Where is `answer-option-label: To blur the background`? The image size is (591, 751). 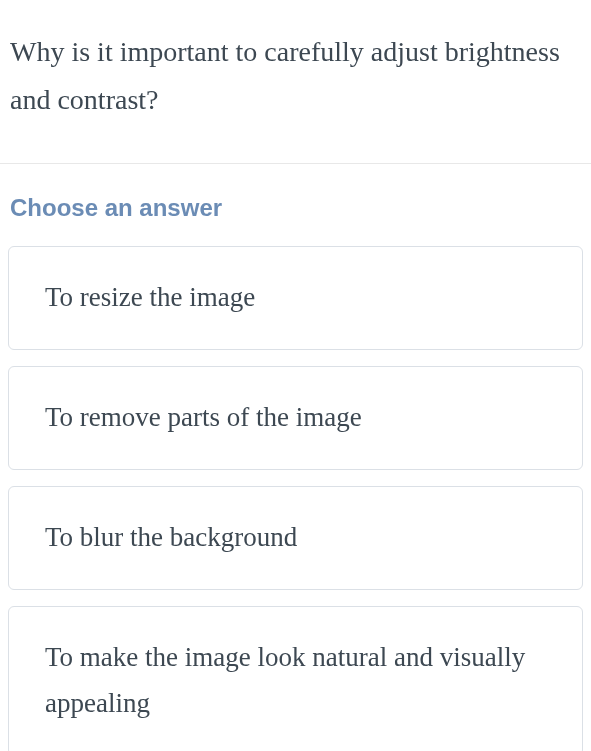
answer-option-label: To blur the background is located at coordinates (171, 537).